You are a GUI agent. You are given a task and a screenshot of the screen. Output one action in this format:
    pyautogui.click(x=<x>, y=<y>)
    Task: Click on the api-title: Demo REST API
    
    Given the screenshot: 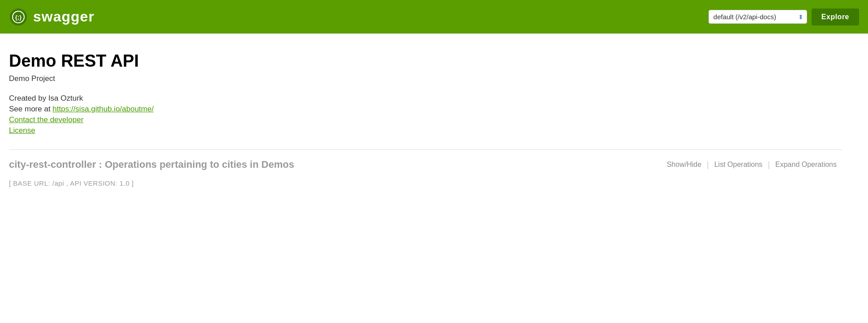 What is the action you would take?
    pyautogui.click(x=425, y=61)
    